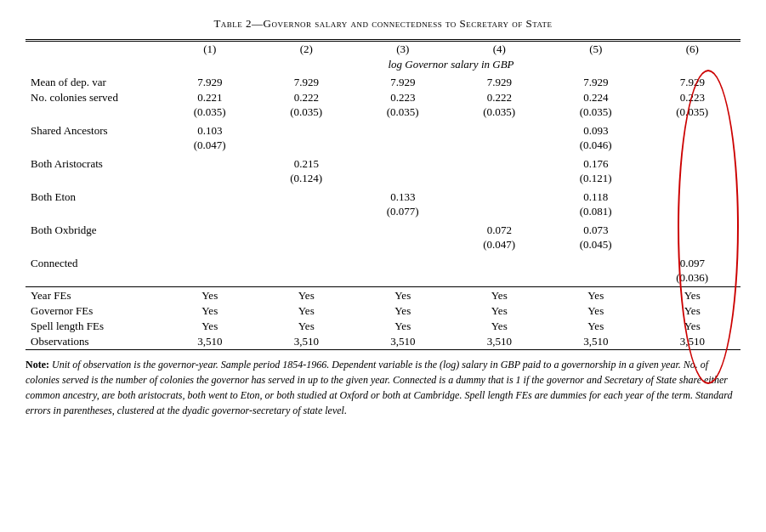  Describe the element at coordinates (693, 98) in the screenshot. I see `val-colonies-6: 0.223` at that location.